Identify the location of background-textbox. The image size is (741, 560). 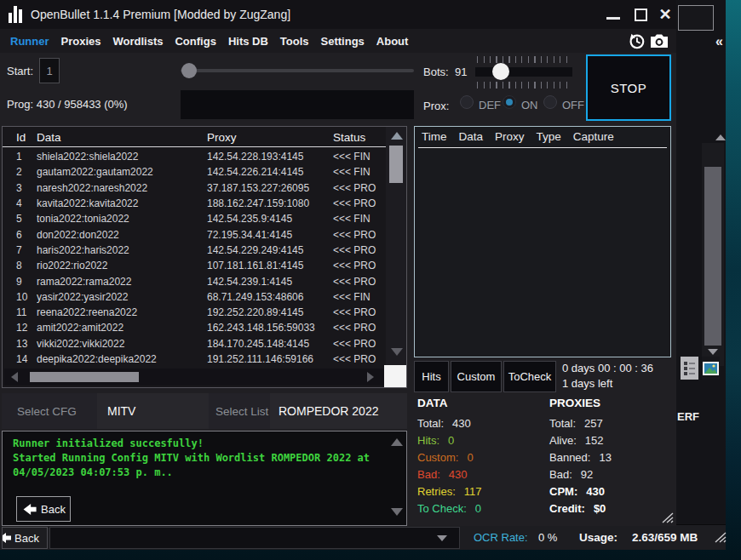
(696, 18).